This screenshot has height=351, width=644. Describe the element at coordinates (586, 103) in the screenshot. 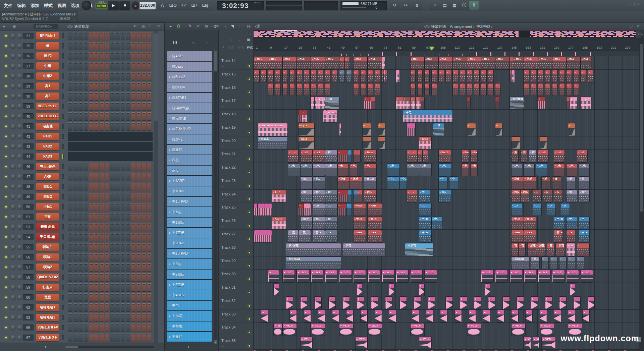

I see `playlist-clip: ►g..2` at that location.